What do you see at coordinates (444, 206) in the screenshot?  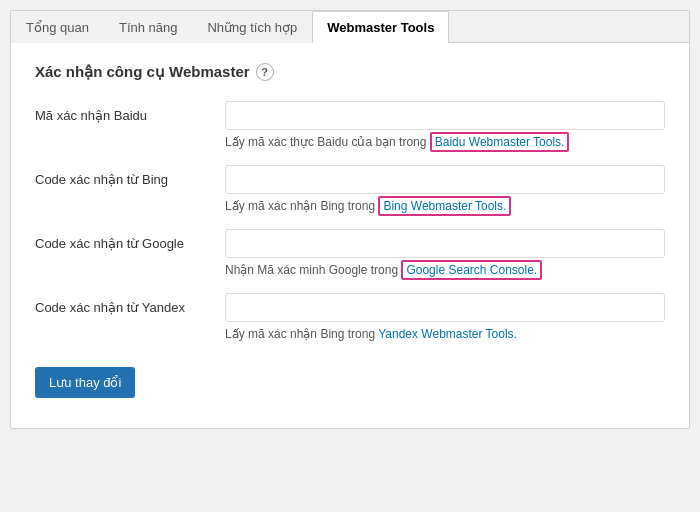 I see `link-bing: Bing Webmaster Tools.` at bounding box center [444, 206].